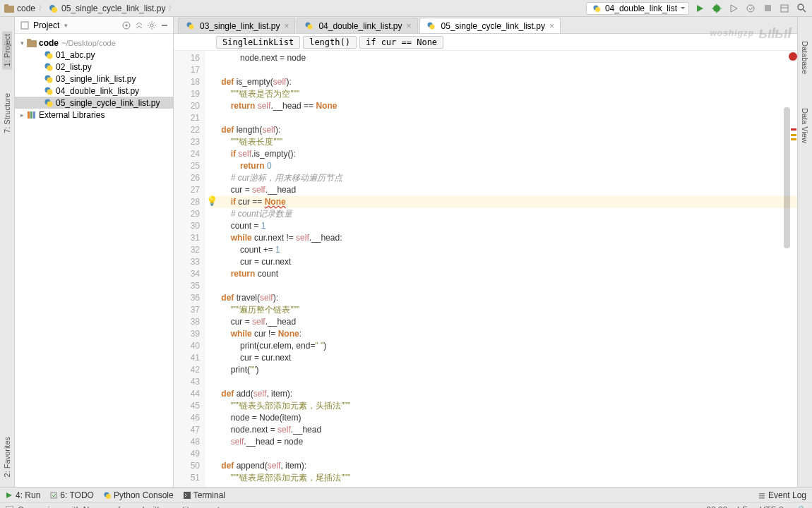 This screenshot has height=508, width=812. I want to click on tree-node-label: External Libraries, so click(72, 115).